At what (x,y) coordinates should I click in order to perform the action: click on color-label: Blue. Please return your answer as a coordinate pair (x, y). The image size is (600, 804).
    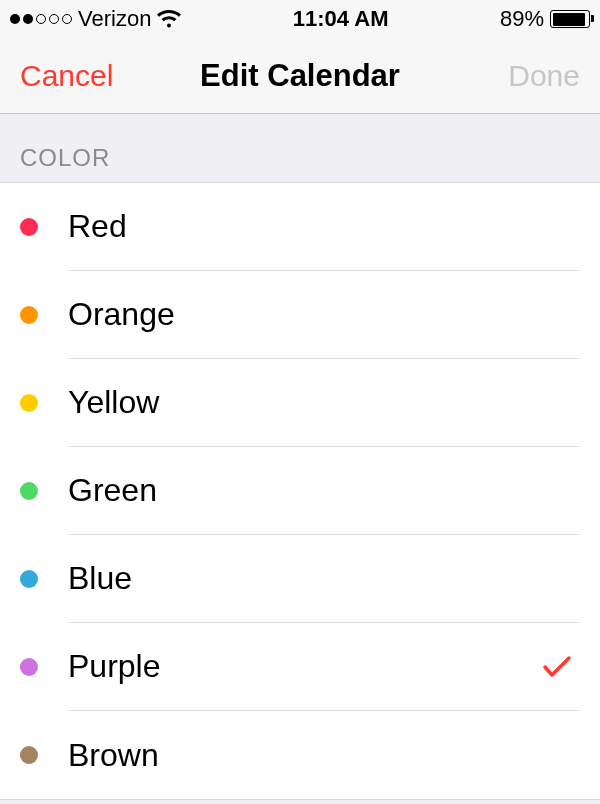
    Looking at the image, I should click on (324, 578).